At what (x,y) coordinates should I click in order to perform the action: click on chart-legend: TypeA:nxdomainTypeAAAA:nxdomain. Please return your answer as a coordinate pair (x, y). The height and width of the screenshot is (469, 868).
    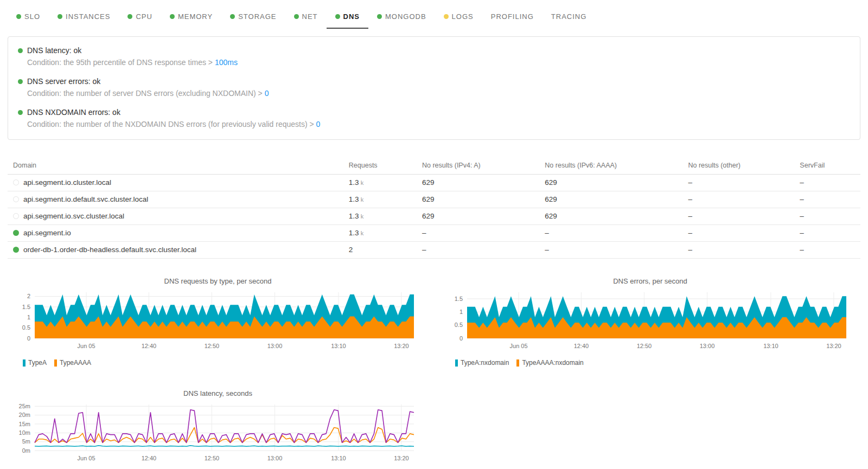
    Looking at the image, I should click on (658, 363).